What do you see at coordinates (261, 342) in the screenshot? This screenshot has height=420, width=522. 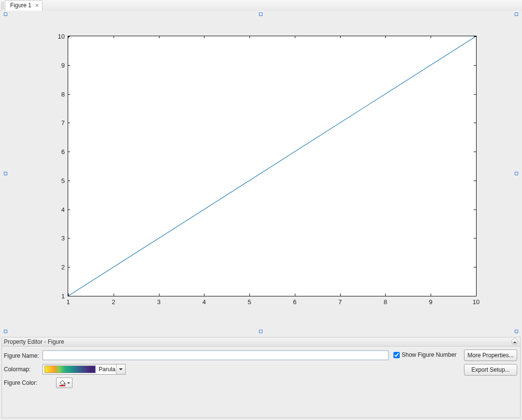 I see `property-editor-titlebar: Property Editor - Figure` at bounding box center [261, 342].